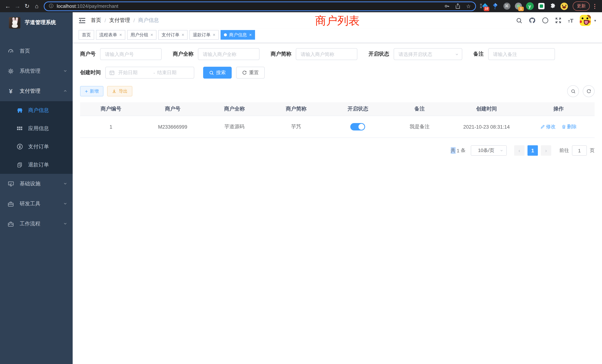 The image size is (602, 364). I want to click on pagination: 共 1 条 10条/页 ‹ 1 › 前往 页, so click(337, 150).